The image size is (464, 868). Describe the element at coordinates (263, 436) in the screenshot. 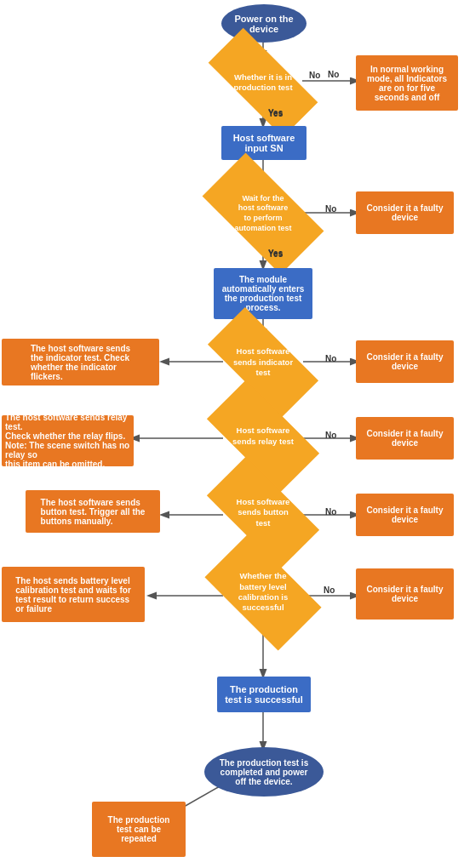

I see `relay-test-diamond: Host software sends relay test` at that location.